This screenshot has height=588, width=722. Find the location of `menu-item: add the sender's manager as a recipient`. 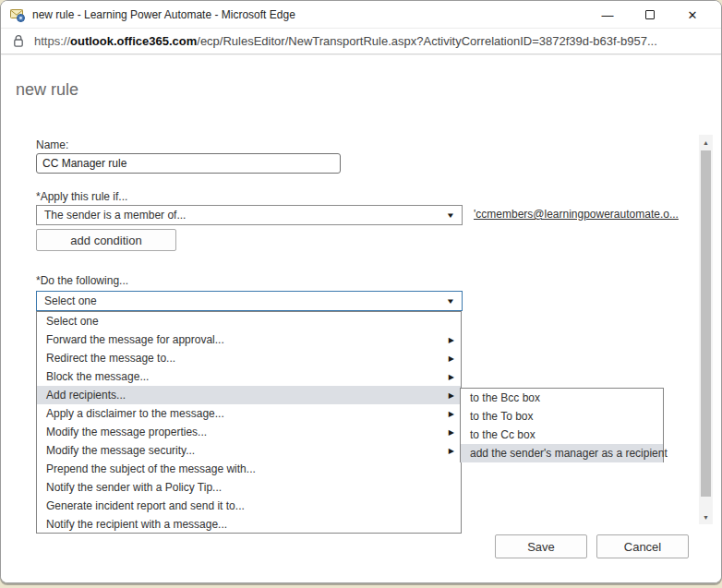

menu-item: add the sender's manager as a recipient is located at coordinates (561, 453).